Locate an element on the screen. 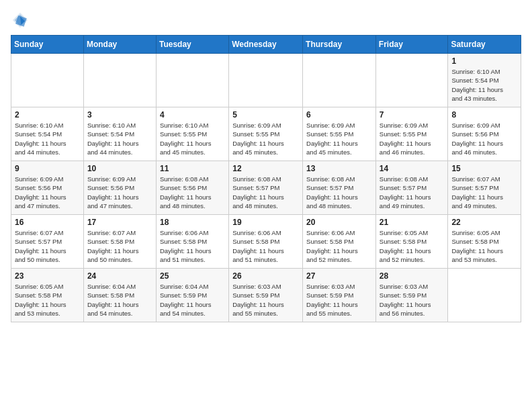 This screenshot has height=411, width=532. calendar-cell: 18Sunrise: 6:06 AM Sunset: 5:58 PM Dayli… is located at coordinates (192, 242).